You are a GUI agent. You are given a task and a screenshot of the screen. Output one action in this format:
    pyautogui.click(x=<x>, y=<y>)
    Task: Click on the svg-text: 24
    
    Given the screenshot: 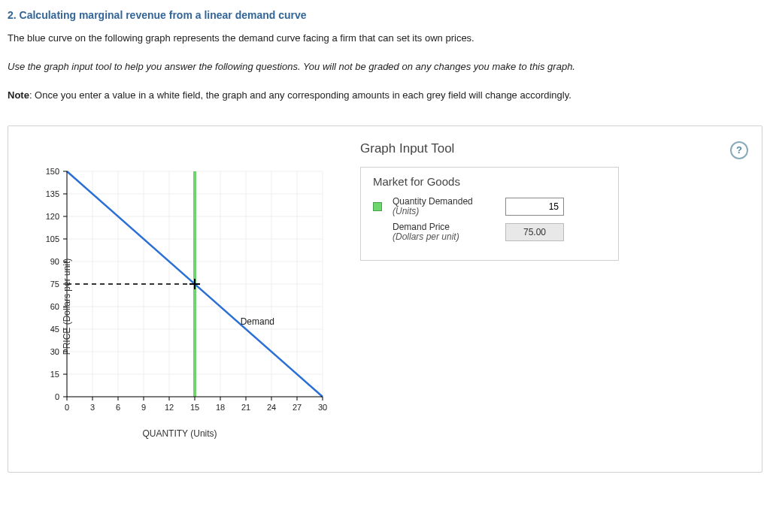 What is the action you would take?
    pyautogui.click(x=271, y=407)
    